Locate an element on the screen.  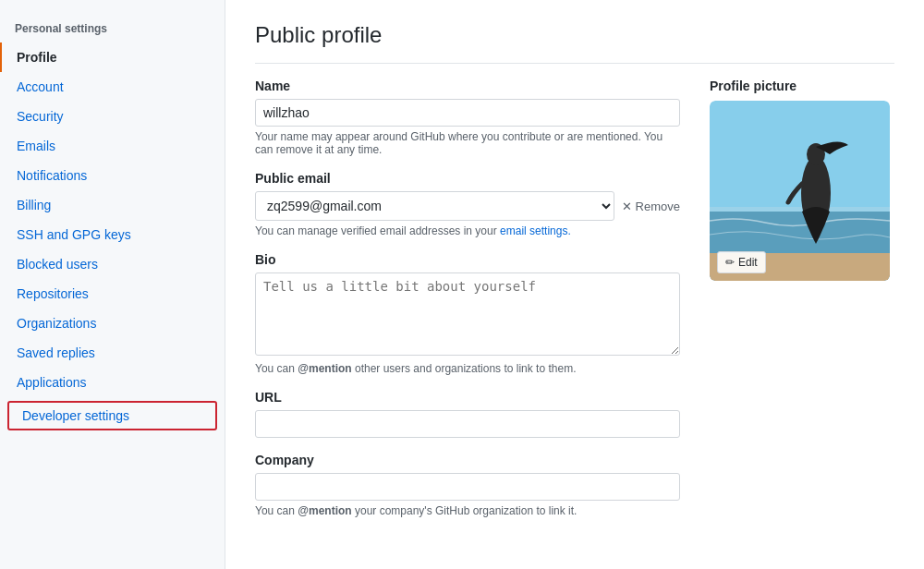
pencil-icon: ✏ is located at coordinates (730, 262).